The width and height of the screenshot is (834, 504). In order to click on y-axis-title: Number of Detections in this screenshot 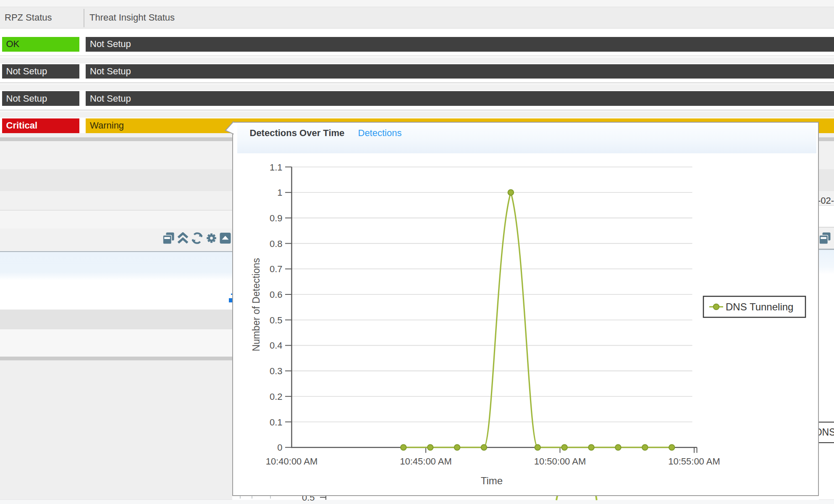, I will do `click(256, 304)`.